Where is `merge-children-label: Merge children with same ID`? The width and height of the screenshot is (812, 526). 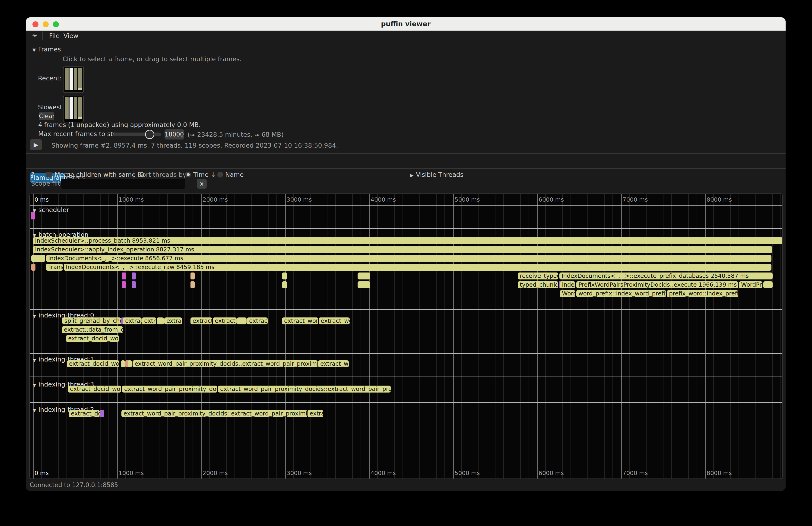
merge-children-label: Merge children with same ID is located at coordinates (100, 175).